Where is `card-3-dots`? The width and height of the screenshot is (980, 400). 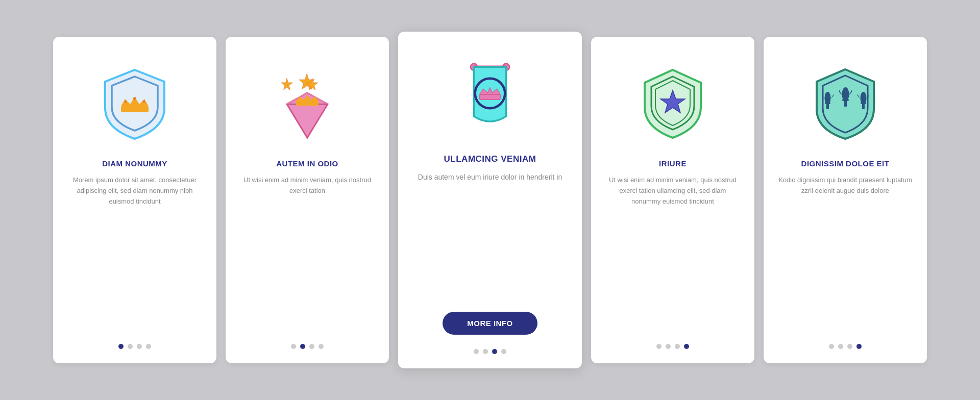 card-3-dots is located at coordinates (490, 352).